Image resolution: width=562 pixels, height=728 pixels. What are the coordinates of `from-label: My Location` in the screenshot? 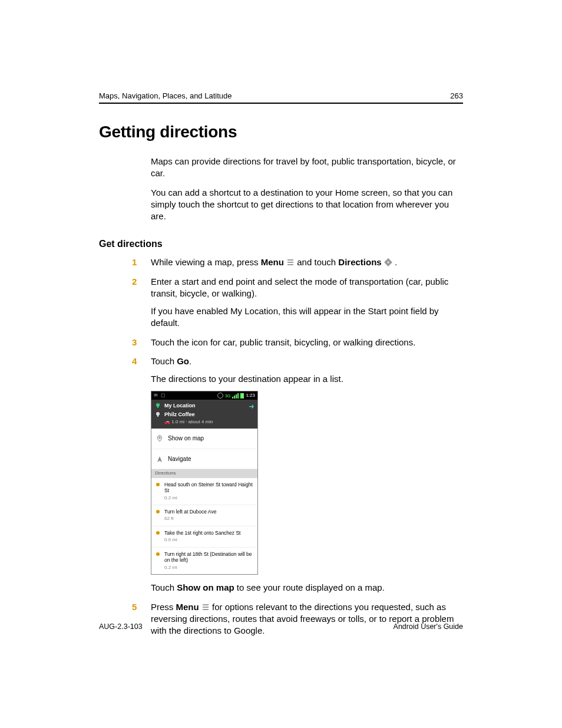 It's located at (180, 406).